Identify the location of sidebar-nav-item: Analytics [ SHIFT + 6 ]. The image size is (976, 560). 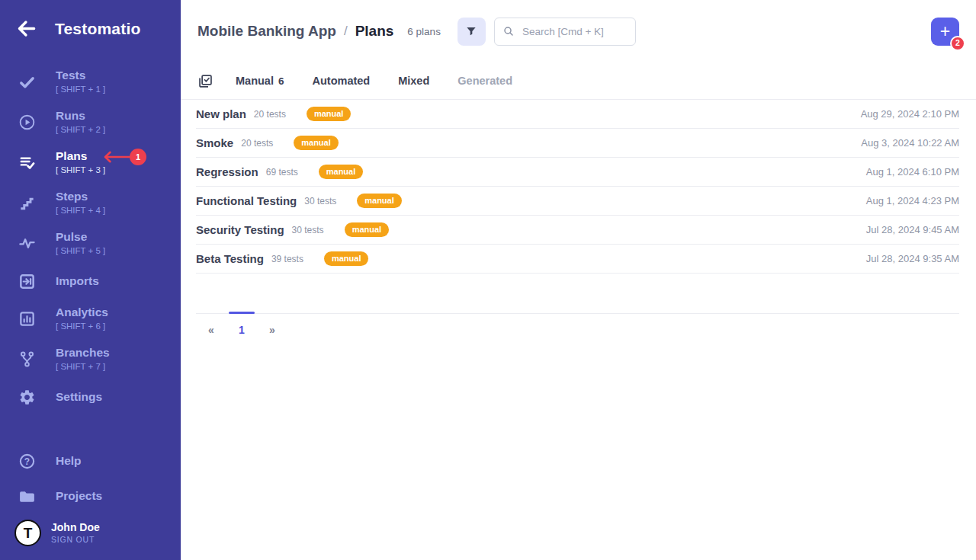
(90, 318).